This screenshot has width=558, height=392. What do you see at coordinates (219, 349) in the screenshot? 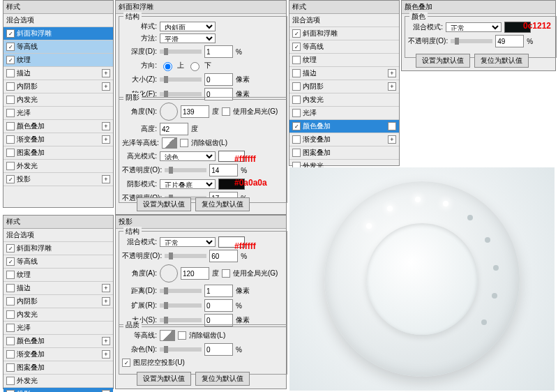
I see `noise-input` at bounding box center [219, 349].